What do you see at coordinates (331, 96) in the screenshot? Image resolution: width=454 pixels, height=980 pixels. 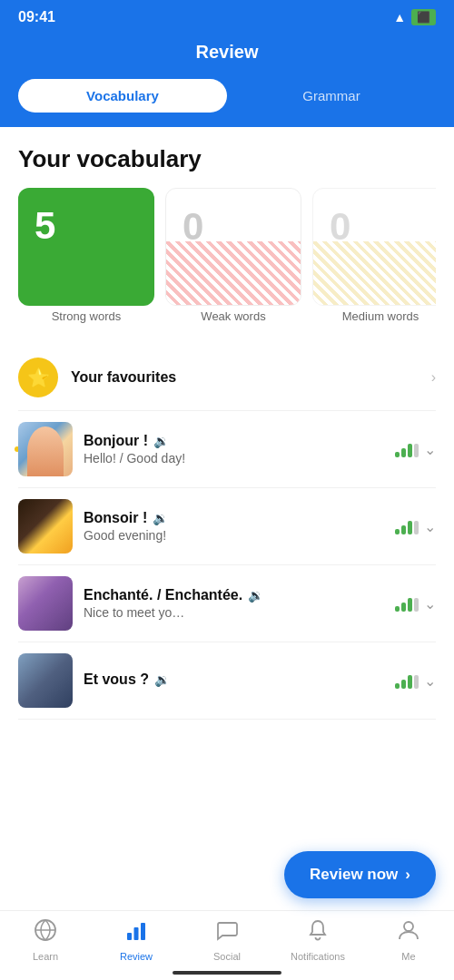 I see `tab-grammar: Grammar` at bounding box center [331, 96].